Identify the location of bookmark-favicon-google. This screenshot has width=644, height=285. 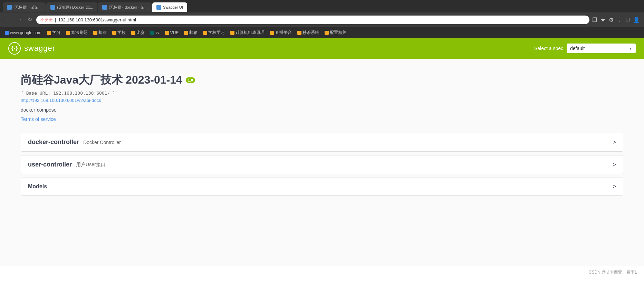
(7, 33).